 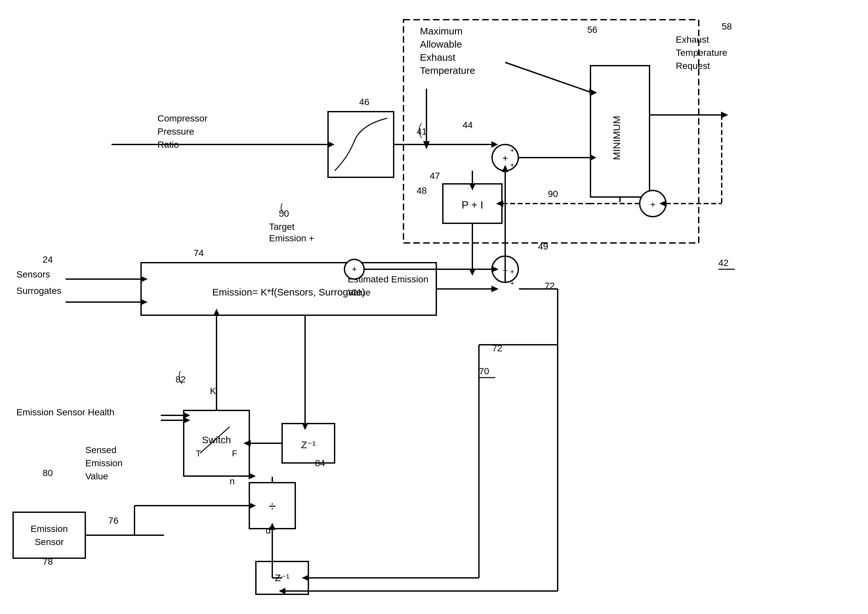 I want to click on svg-text: Sensor, so click(x=49, y=542).